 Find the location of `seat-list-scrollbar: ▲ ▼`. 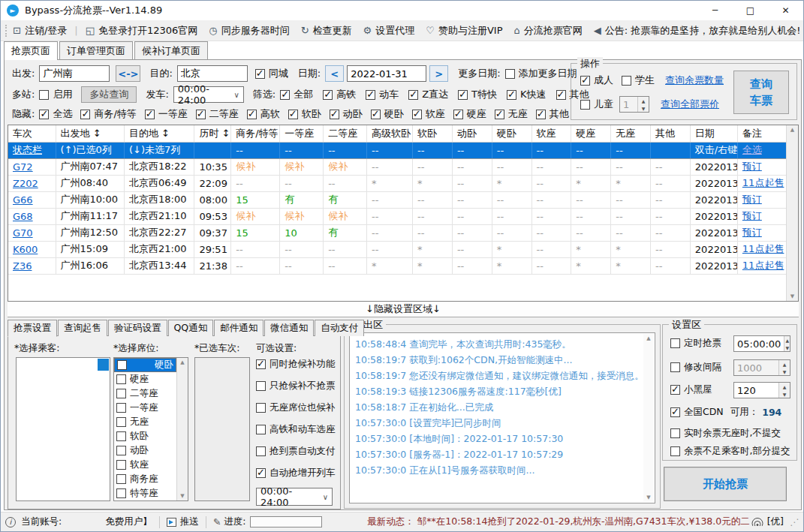

seat-list-scrollbar: ▲ ▼ is located at coordinates (182, 429).